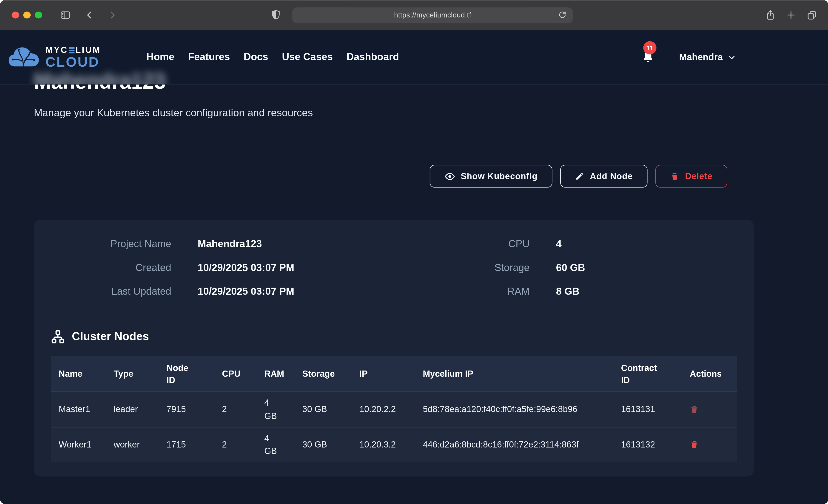  I want to click on share-icon, so click(770, 15).